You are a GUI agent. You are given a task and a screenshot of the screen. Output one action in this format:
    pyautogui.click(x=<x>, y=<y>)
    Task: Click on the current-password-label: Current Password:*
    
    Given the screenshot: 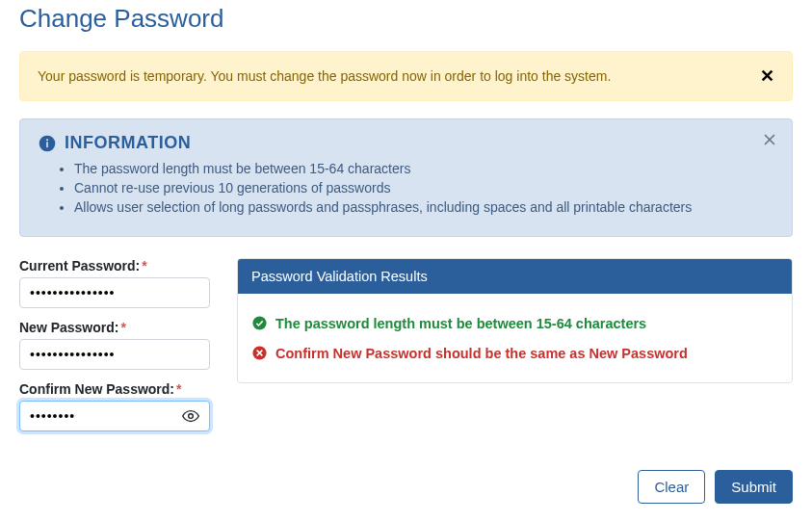 What is the action you would take?
    pyautogui.click(x=115, y=266)
    